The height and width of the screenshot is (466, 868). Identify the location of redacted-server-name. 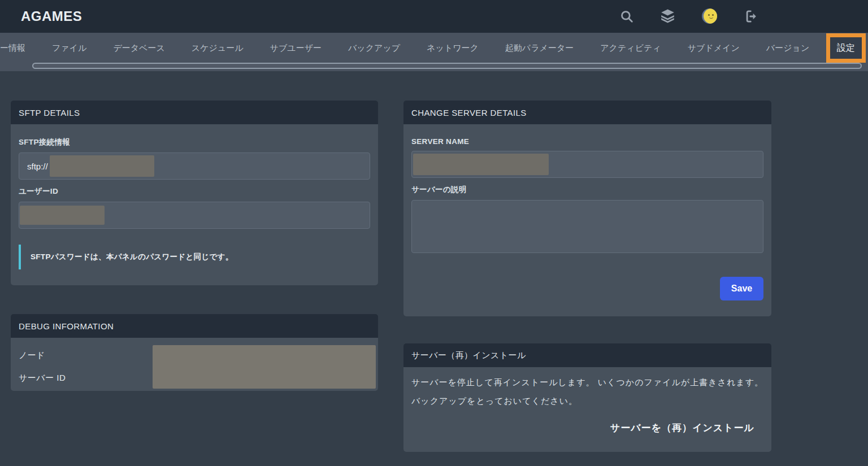
(481, 164).